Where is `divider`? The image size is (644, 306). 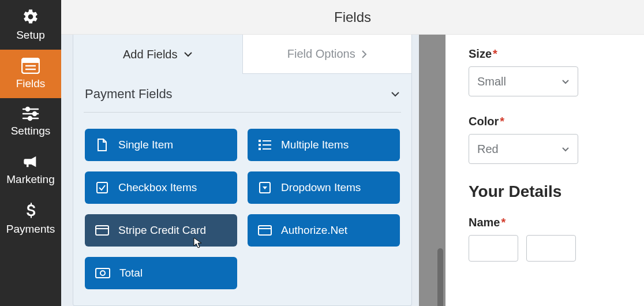 divider is located at coordinates (432, 170).